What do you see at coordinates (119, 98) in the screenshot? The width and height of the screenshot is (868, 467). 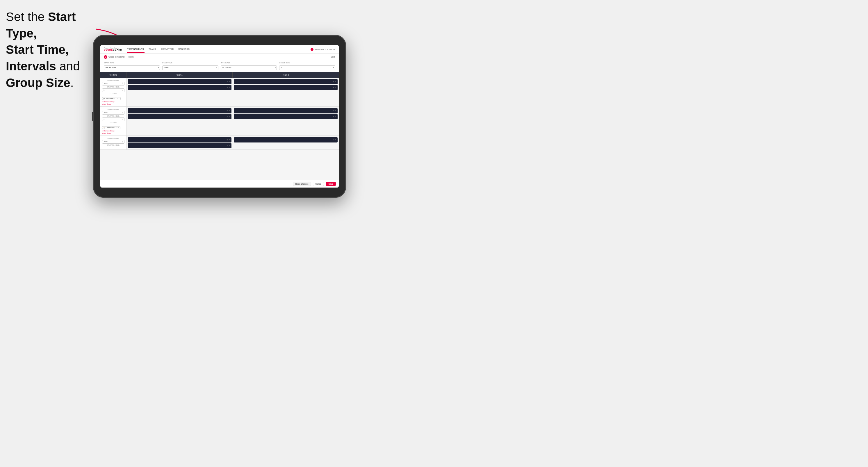 I see `course-edit-1: ⬍` at bounding box center [119, 98].